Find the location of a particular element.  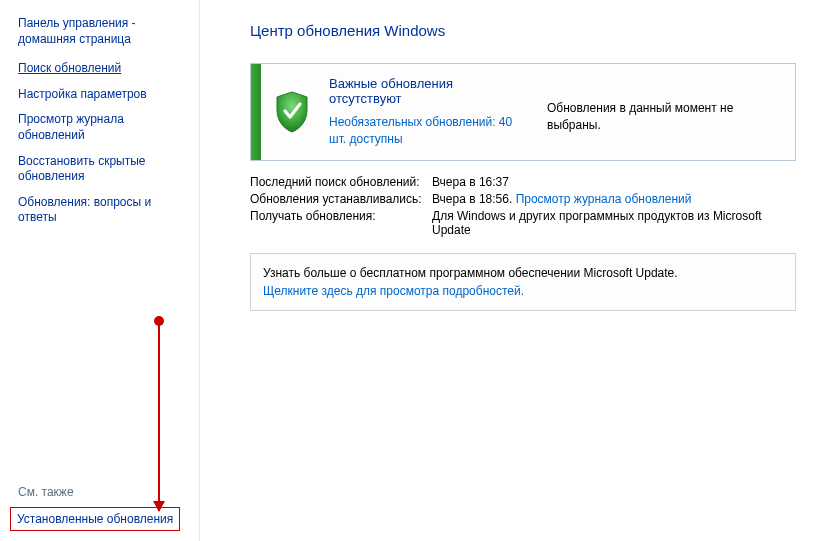

sidebar-link-search-updates: Поиск обновлений is located at coordinates (102, 69).